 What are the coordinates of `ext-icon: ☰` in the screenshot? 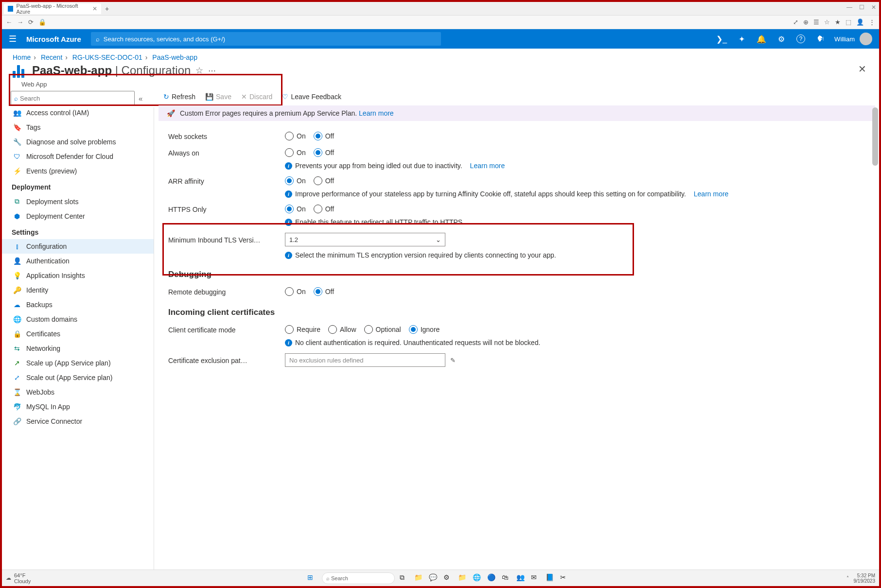 It's located at (816, 22).